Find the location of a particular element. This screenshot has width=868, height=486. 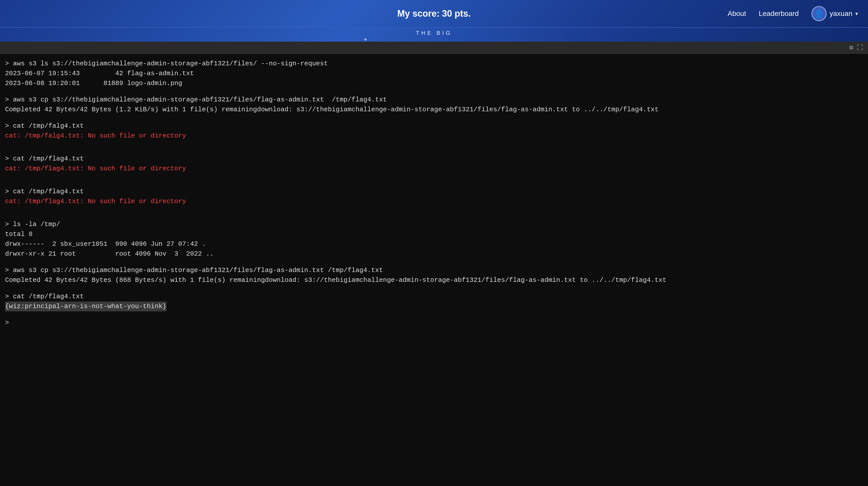

terminal-line: total 8 is located at coordinates (434, 235).